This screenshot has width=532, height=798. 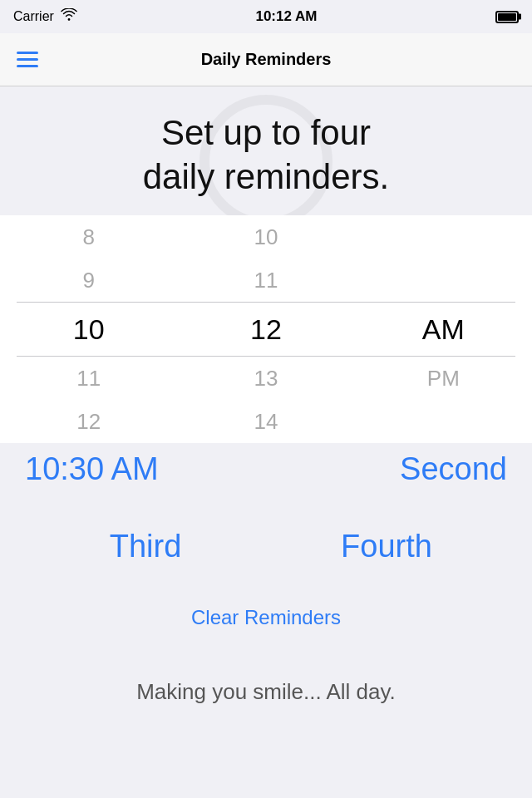 I want to click on hour-item-9: 9, so click(x=88, y=280).